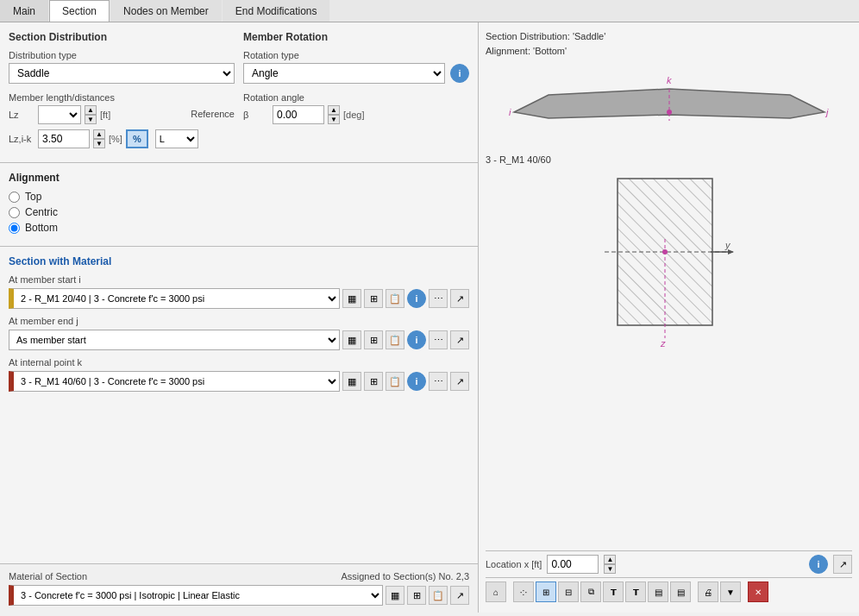 The width and height of the screenshot is (859, 616). I want to click on member-rotation-title: Member Rotation, so click(356, 37).